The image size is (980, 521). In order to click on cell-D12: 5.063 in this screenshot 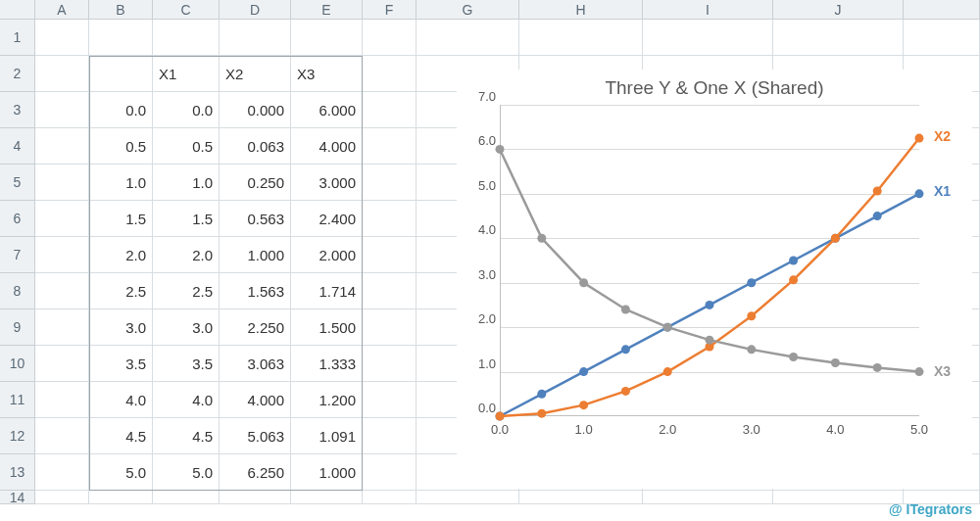, I will do `click(255, 437)`.